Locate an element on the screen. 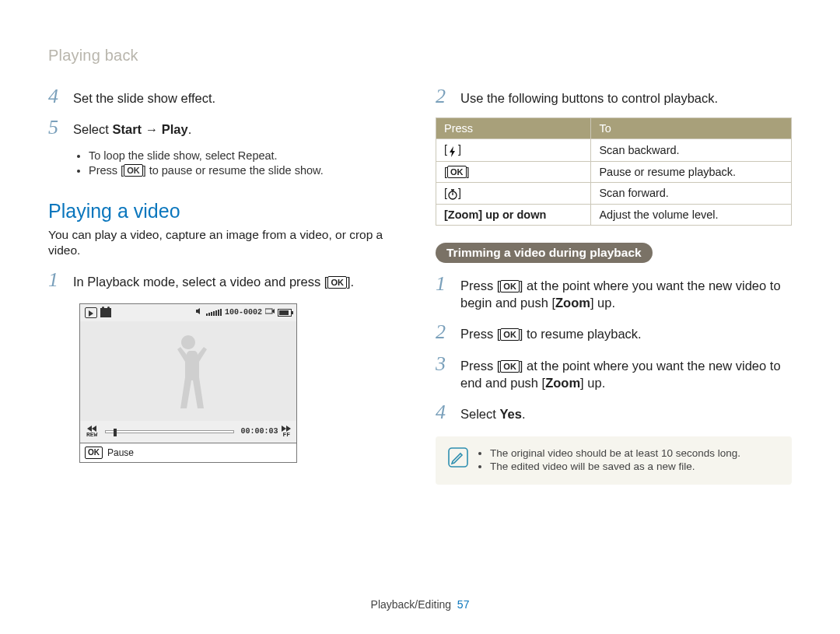 The width and height of the screenshot is (840, 634). step-number: 3 is located at coordinates (444, 373).